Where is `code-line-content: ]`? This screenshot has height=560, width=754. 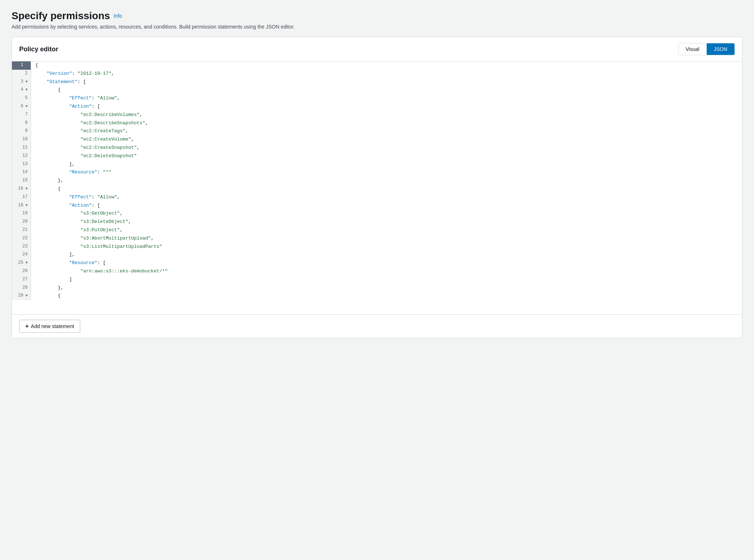 code-line-content: ] is located at coordinates (386, 280).